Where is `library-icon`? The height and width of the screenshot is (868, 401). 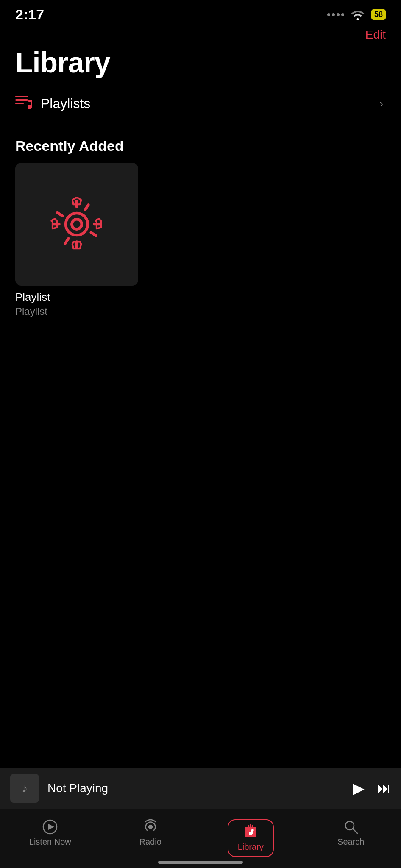
library-icon is located at coordinates (251, 832).